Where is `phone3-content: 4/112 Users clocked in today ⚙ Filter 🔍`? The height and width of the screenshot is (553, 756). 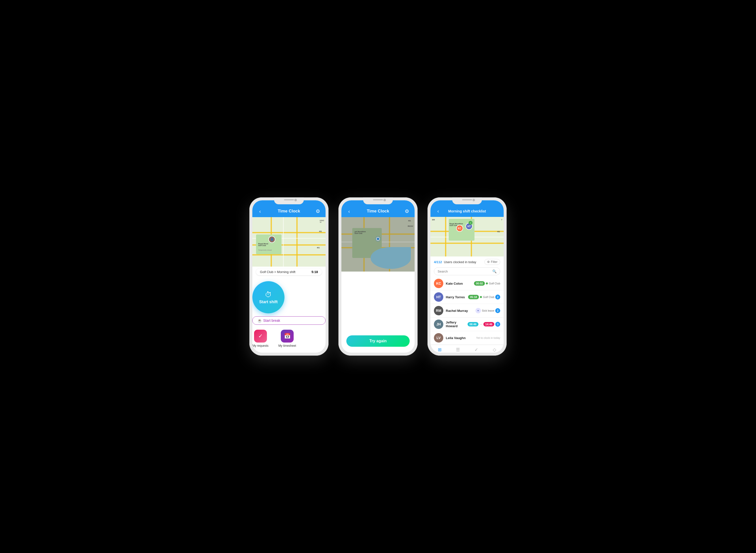
phone3-content: 4/112 Users clocked in today ⚙ Filter 🔍 is located at coordinates (467, 305).